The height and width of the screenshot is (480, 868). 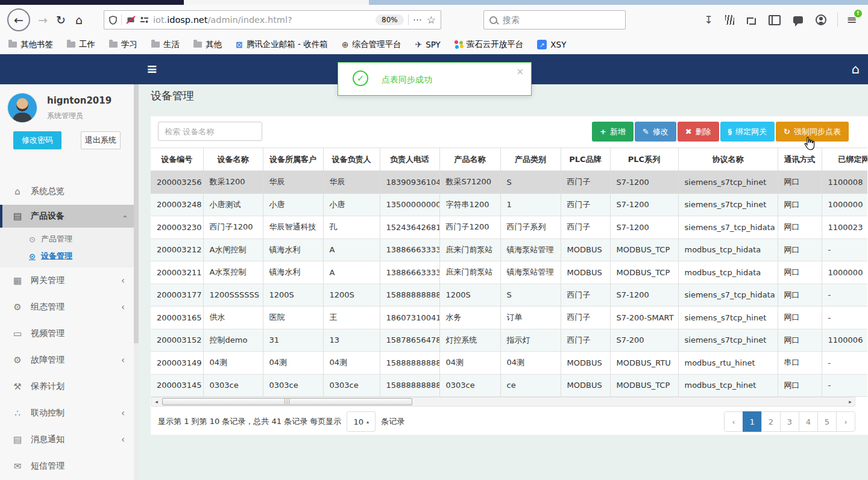 What do you see at coordinates (612, 131) in the screenshot?
I see `add-button: +新增` at bounding box center [612, 131].